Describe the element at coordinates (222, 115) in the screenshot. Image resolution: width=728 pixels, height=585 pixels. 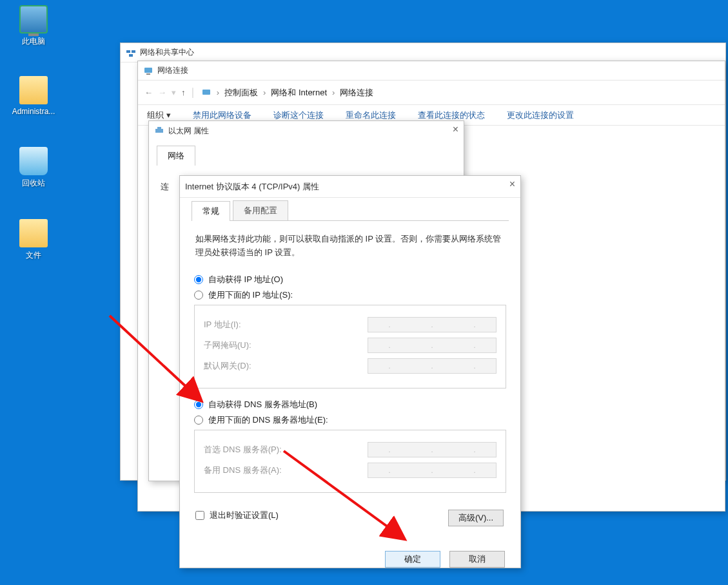
I see `toolbar-disable: 禁用此网络设备` at that location.